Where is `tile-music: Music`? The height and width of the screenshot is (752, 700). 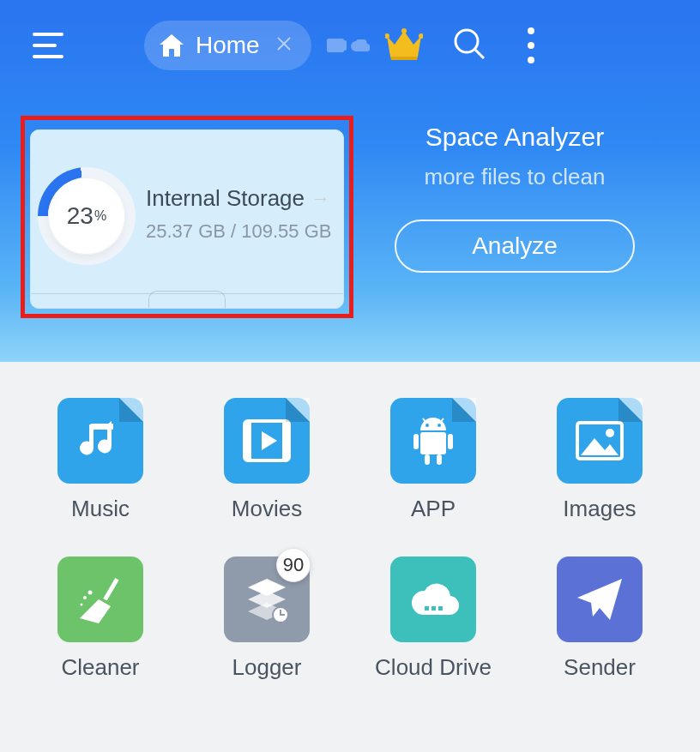
tile-music: Music is located at coordinates (100, 460).